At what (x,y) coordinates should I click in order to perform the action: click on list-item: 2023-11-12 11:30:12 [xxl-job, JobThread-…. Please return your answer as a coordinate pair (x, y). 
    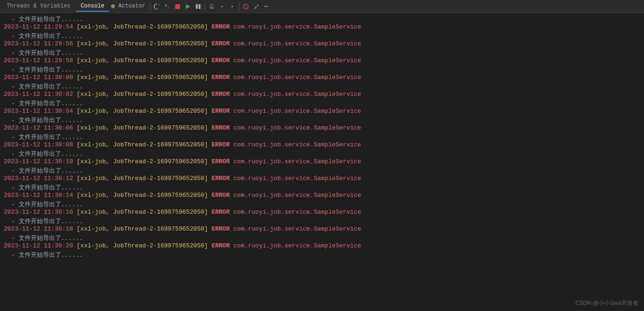
    Looking at the image, I should click on (322, 179).